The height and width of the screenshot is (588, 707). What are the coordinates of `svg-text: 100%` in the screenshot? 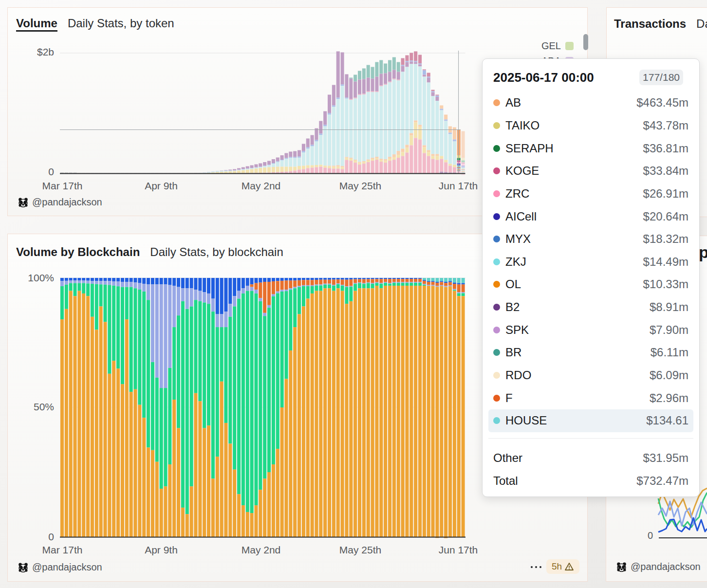 It's located at (41, 277).